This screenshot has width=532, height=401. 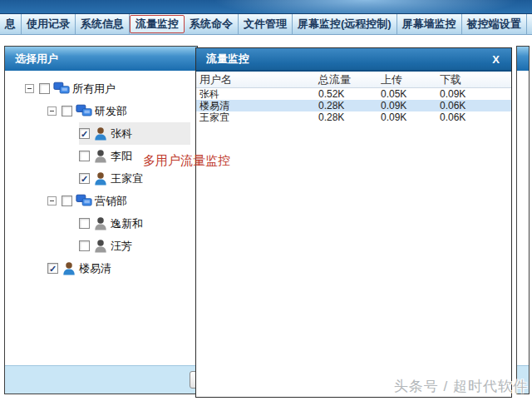 What do you see at coordinates (101, 111) in the screenshot?
I see `tree-row-1: 研发部` at bounding box center [101, 111].